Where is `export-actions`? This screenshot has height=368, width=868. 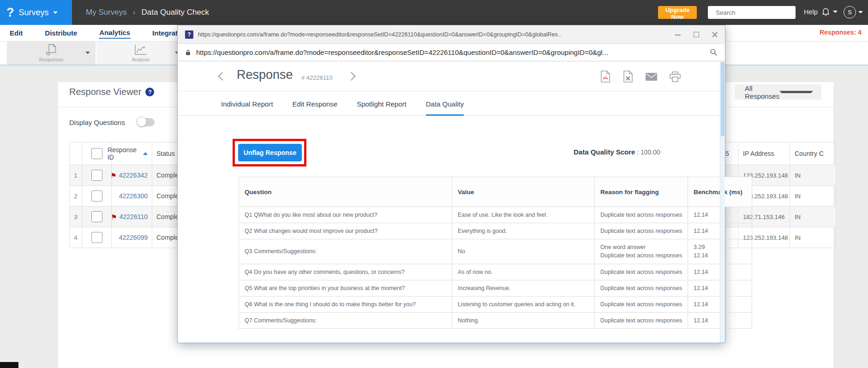 export-actions is located at coordinates (641, 77).